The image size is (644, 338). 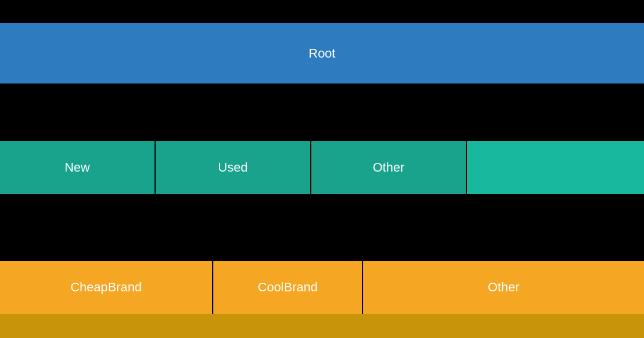 I want to click on gold-bottom-bar, so click(x=322, y=326).